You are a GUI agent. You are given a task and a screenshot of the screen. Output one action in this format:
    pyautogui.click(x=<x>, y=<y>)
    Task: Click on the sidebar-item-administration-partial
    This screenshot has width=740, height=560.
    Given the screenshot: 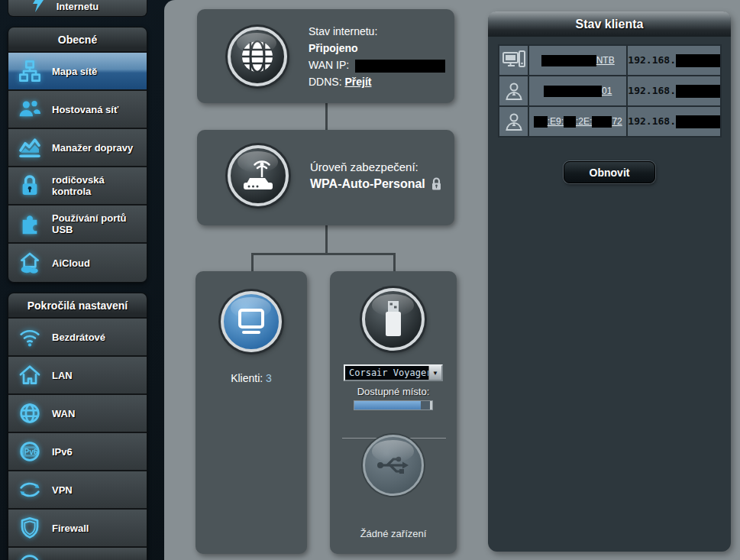 What is the action you would take?
    pyautogui.click(x=78, y=554)
    